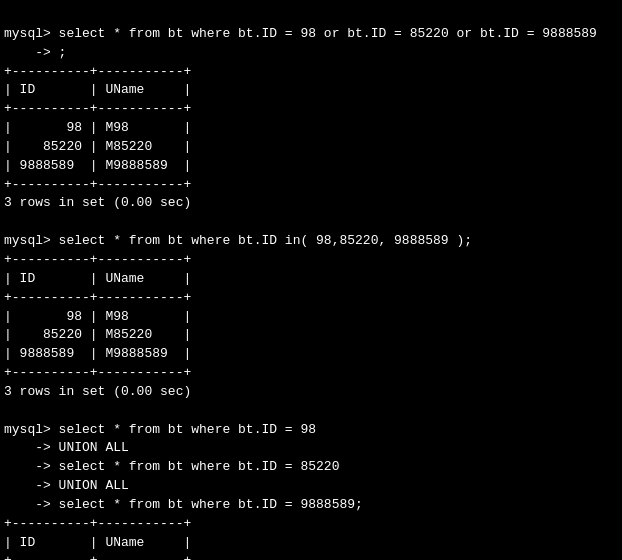  I want to click on query3-line4: -> UNION ALL, so click(66, 486).